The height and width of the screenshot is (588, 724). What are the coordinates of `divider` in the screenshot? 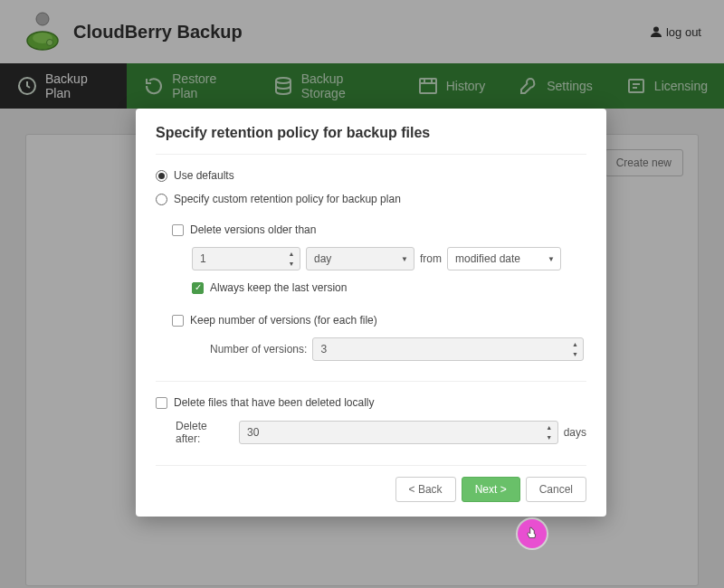 It's located at (371, 382).